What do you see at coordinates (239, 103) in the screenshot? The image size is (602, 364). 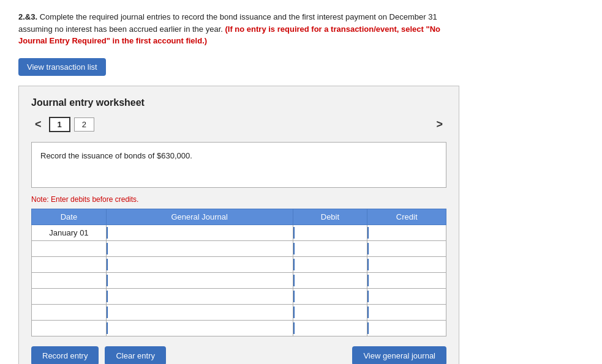 I see `worksheet-title: Journal entry worksheet` at bounding box center [239, 103].